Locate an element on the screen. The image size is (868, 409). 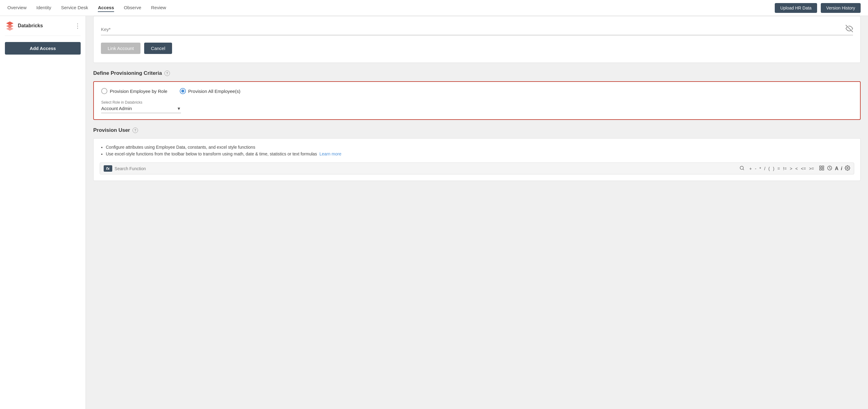
nav-identity: Identity is located at coordinates (44, 8).